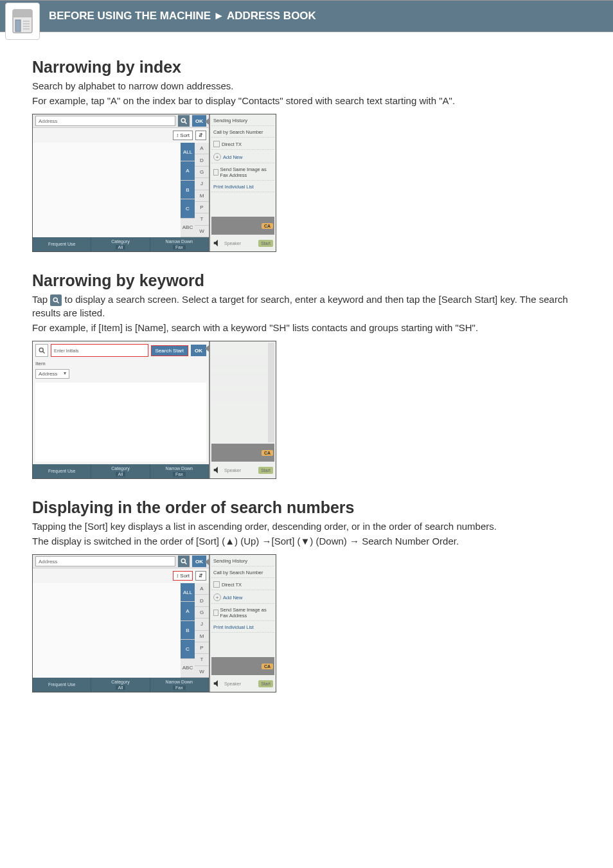  I want to click on address-book-index-screen: Address OK ↕Sort ⇵ ALL A B C A, so click(154, 183).